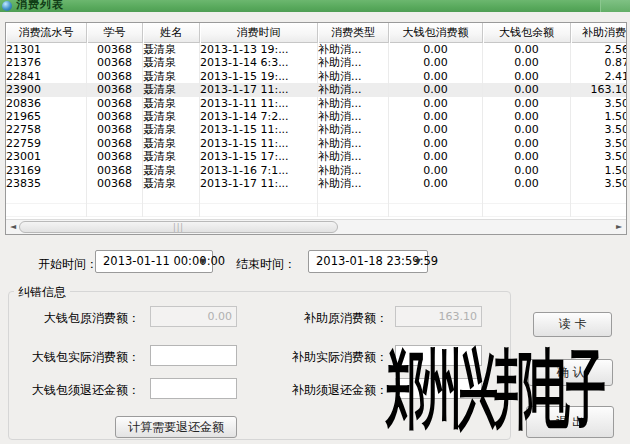  Describe the element at coordinates (316, 226) in the screenshot. I see `horizontal-scrollbar: ◄ ||| ►` at that location.